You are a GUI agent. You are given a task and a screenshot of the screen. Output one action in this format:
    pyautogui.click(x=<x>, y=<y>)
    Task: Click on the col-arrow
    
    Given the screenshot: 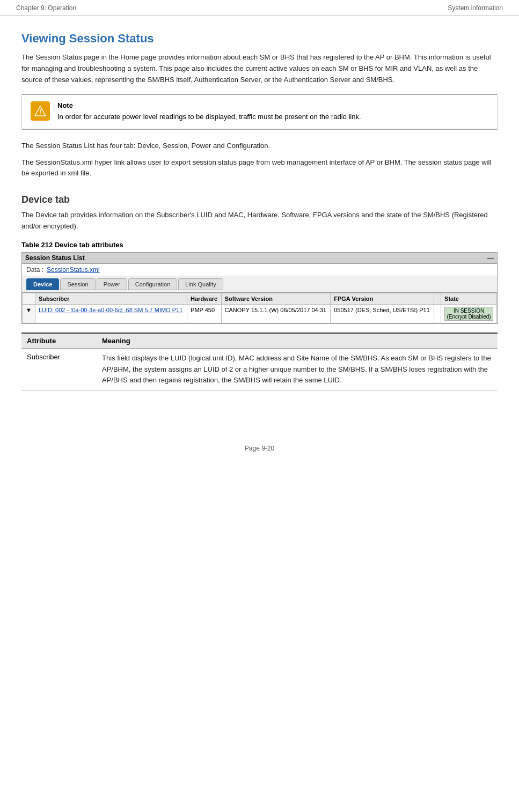 What is the action you would take?
    pyautogui.click(x=29, y=298)
    